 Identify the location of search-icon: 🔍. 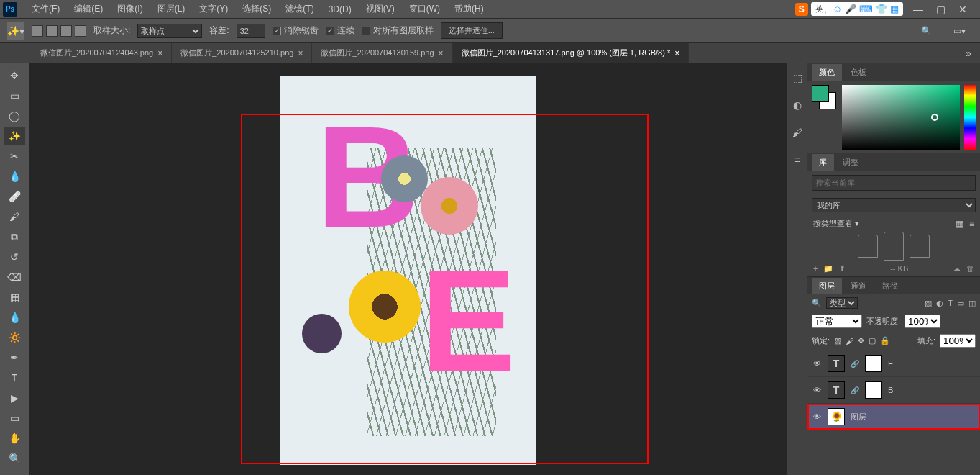
(926, 31).